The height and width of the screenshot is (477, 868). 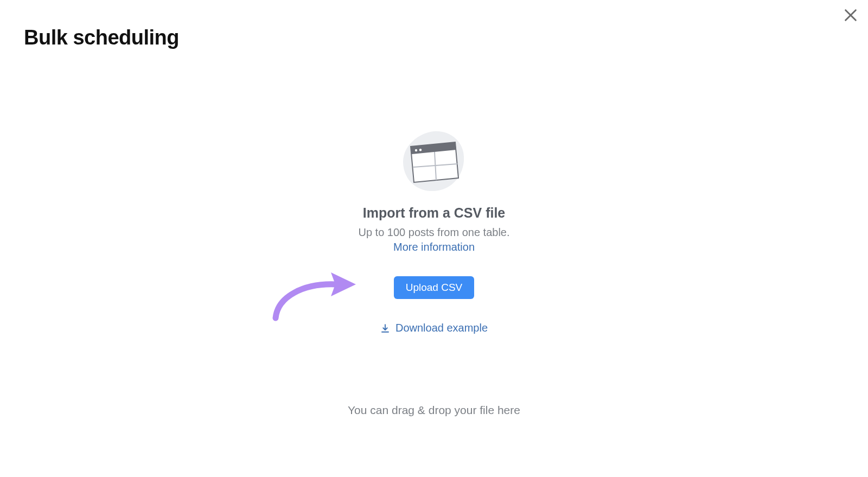 I want to click on close-button, so click(x=851, y=15).